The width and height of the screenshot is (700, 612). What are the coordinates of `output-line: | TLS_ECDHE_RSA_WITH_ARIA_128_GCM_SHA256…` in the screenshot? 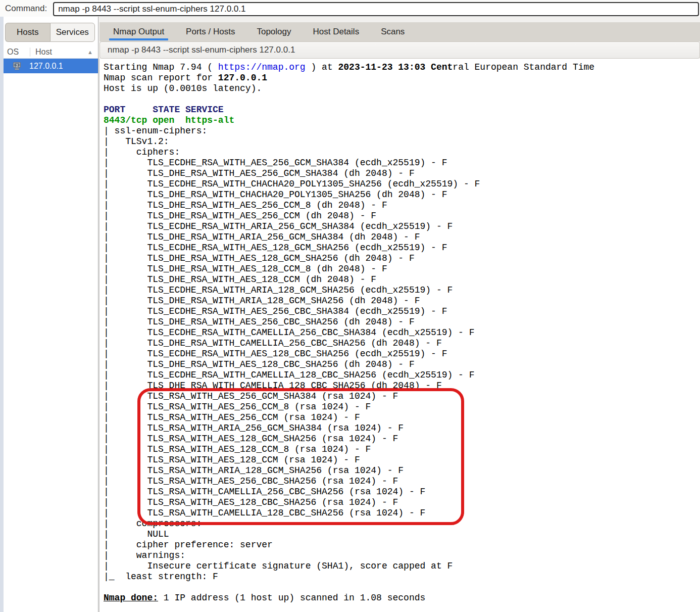 It's located at (402, 290).